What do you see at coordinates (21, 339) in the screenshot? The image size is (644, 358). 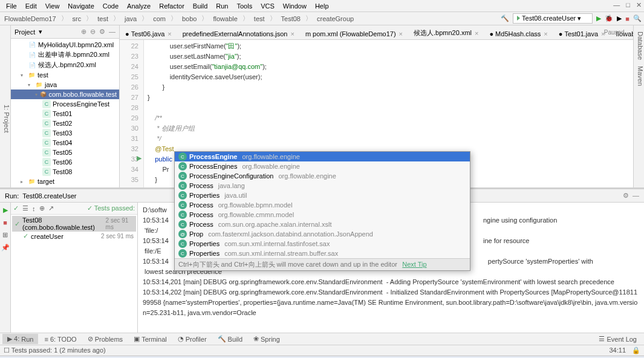 I see `bottom-tab-run: ▶ 4: Run` at bounding box center [21, 339].